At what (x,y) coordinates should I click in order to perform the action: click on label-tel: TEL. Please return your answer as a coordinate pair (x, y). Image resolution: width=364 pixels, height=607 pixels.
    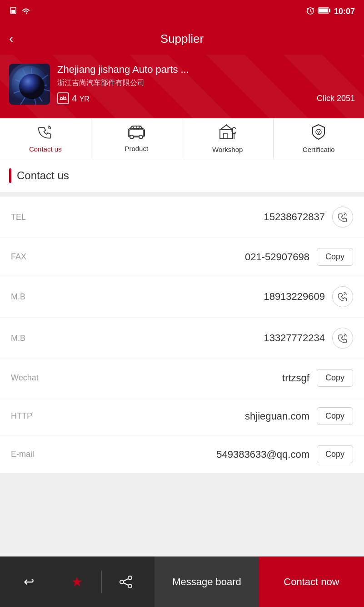
    Looking at the image, I should click on (38, 218).